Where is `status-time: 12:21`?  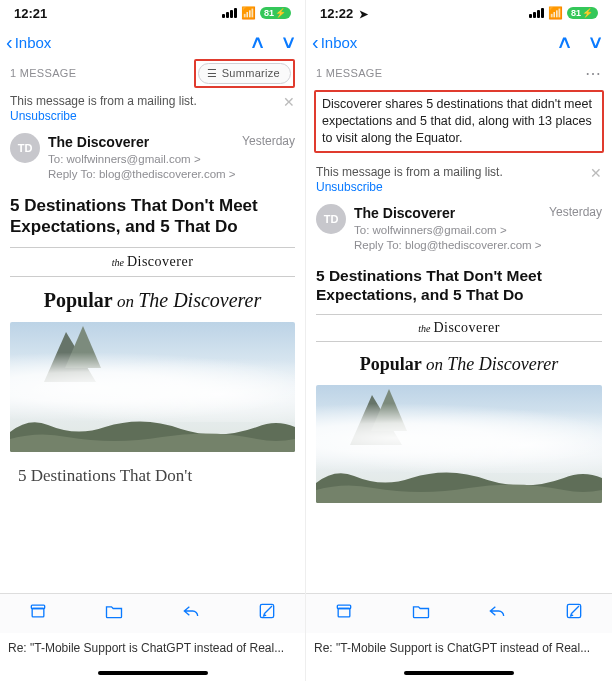
status-time: 12:21 is located at coordinates (30, 14).